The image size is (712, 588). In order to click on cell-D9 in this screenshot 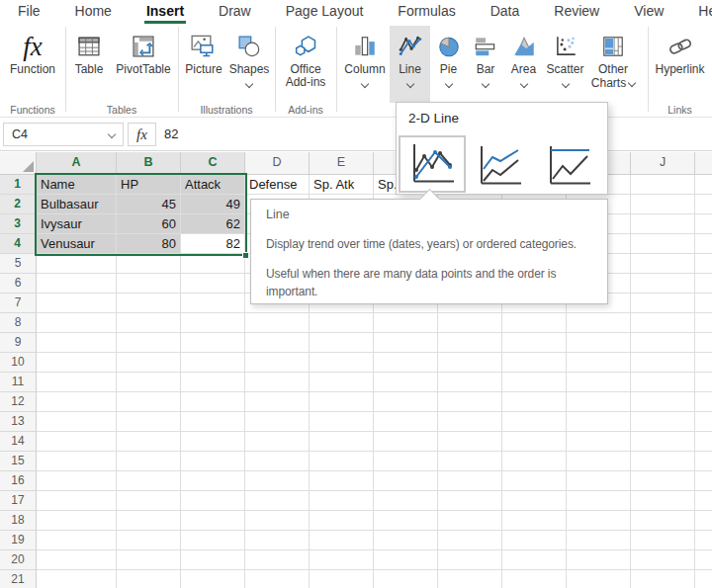, I will do `click(277, 343)`.